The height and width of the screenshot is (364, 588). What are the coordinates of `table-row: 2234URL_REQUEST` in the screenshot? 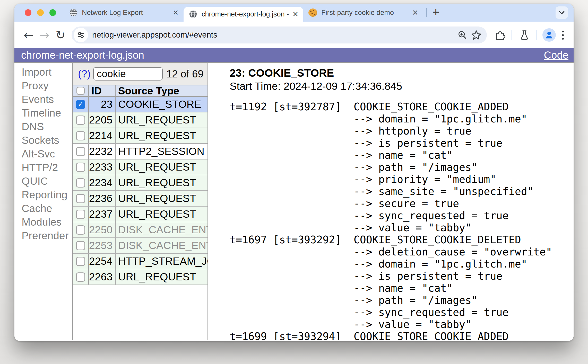 It's located at (140, 183).